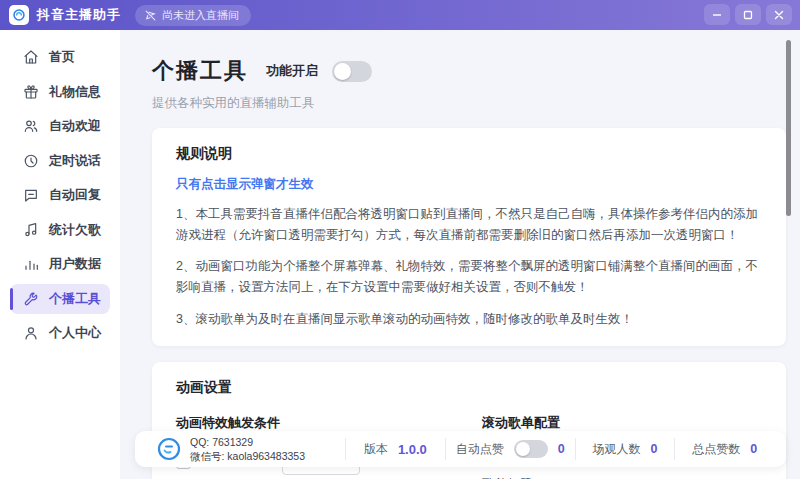 The width and height of the screenshot is (800, 479). Describe the element at coordinates (510, 449) in the screenshot. I see `auto-like-group: 自动点赞 0` at that location.